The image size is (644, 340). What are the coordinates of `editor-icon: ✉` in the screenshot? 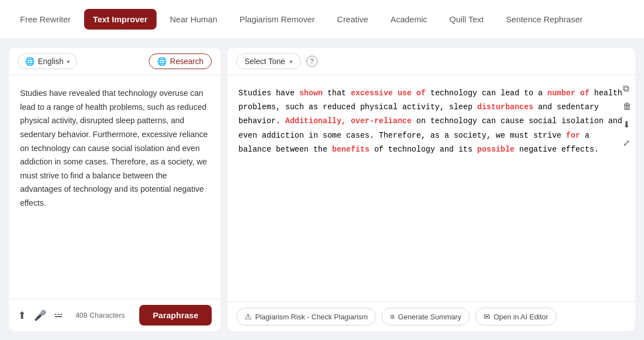 It's located at (487, 317).